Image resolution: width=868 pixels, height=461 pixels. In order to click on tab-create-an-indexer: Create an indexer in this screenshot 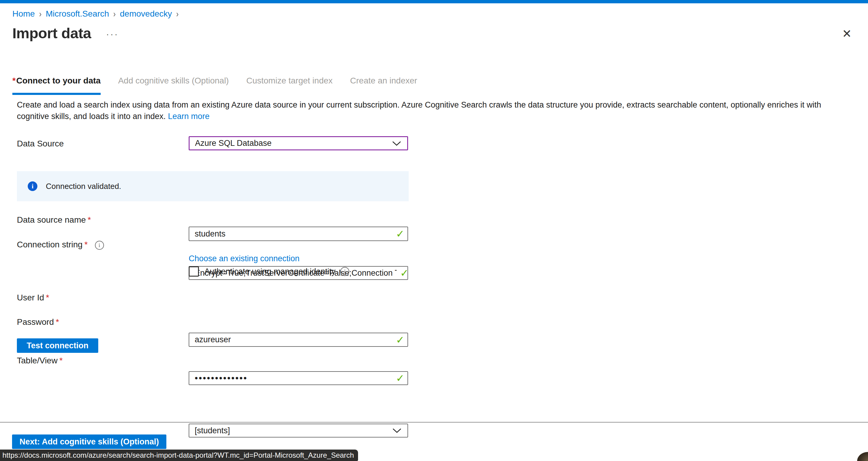, I will do `click(384, 86)`.